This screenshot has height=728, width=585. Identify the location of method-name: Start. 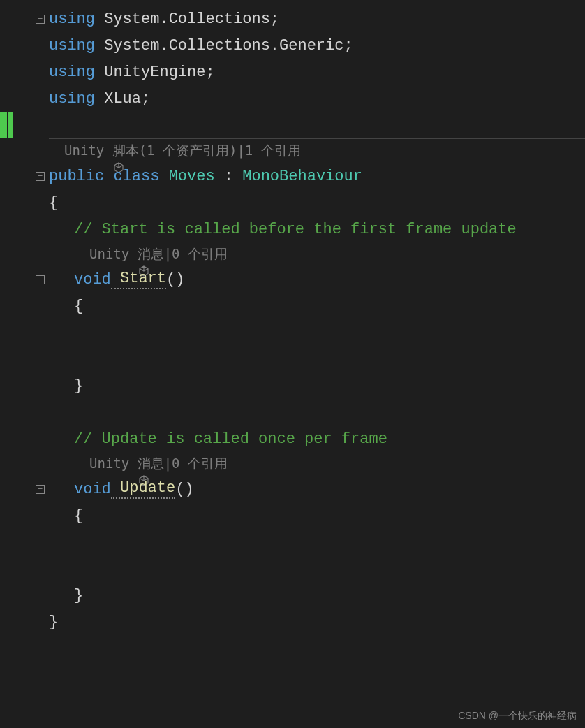
(138, 279).